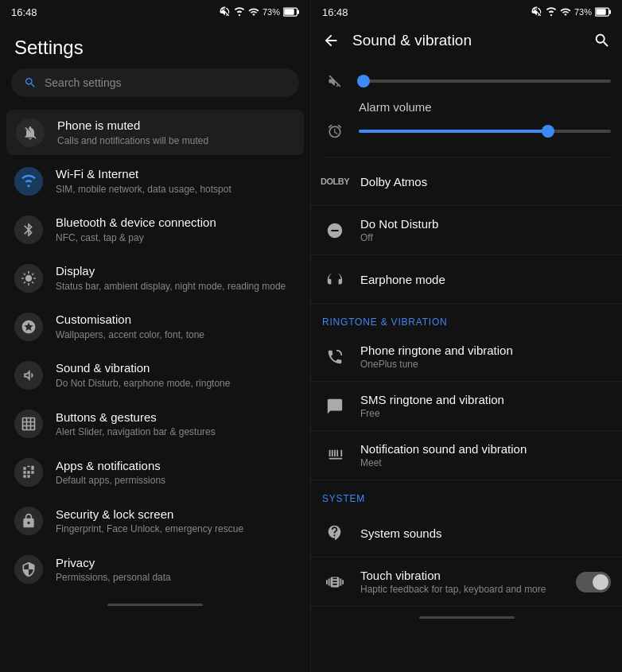  I want to click on volume-section: Alarm volume, so click(466, 108).